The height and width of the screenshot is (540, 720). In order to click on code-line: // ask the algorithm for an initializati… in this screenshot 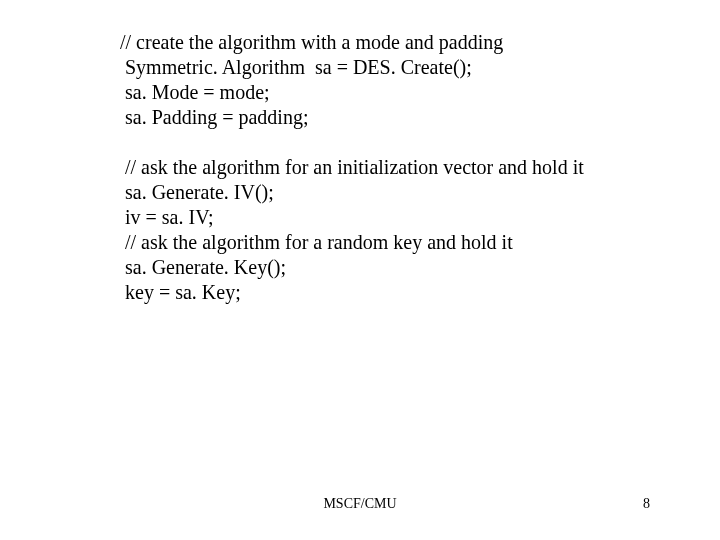, I will do `click(400, 168)`.